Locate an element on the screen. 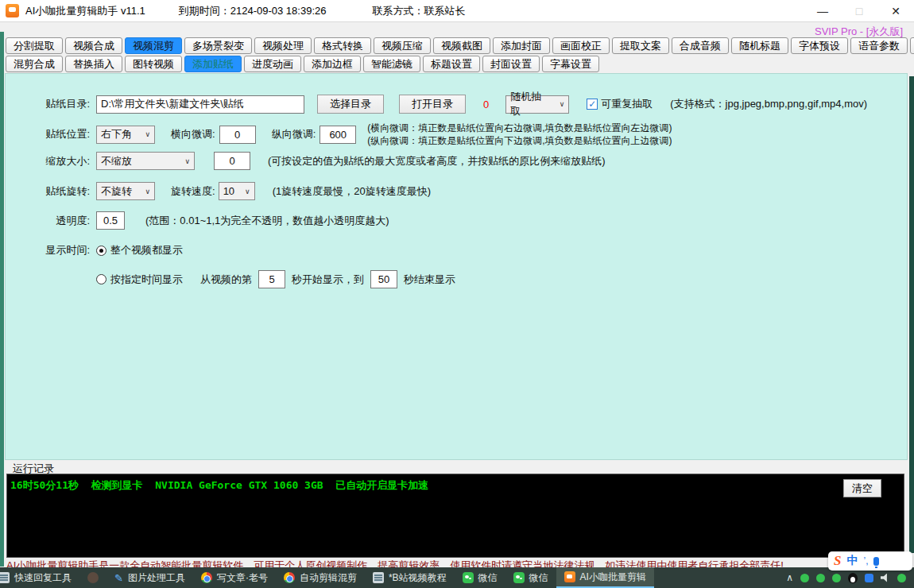  radio-show-whole-video-label: 整个视频都显示 is located at coordinates (146, 250).